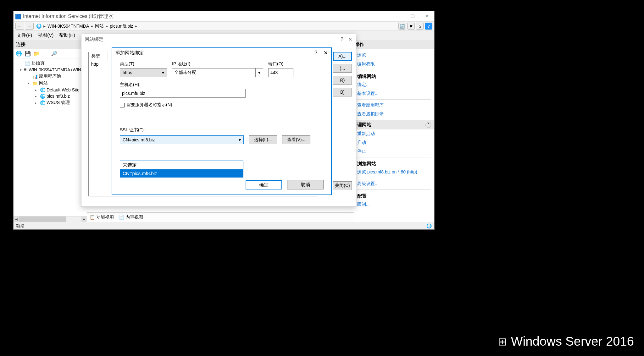 The image size is (644, 356). I want to click on cancel-button: 取消, so click(305, 185).